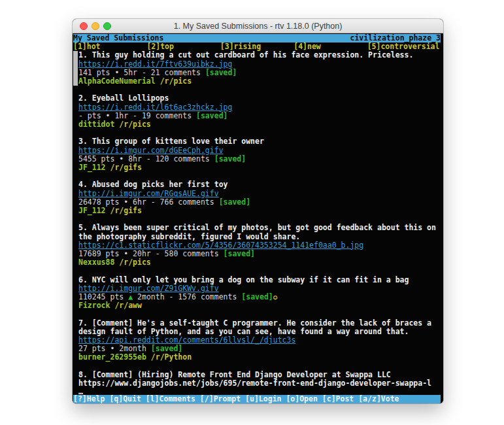 The height and width of the screenshot is (425, 504). Describe the element at coordinates (183, 47) in the screenshot. I see `menu-item-top: [2]top` at that location.